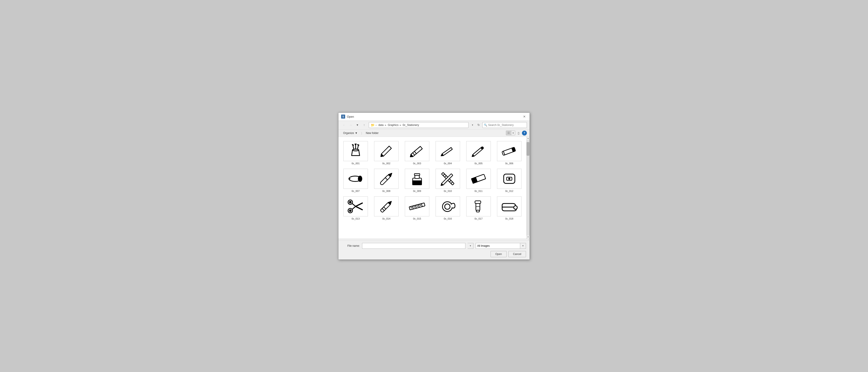 This screenshot has height=372, width=868. Describe the element at coordinates (434, 133) in the screenshot. I see `toolbar: Organize ▼ | New folder ☷ ▼ ▯ ?` at that location.